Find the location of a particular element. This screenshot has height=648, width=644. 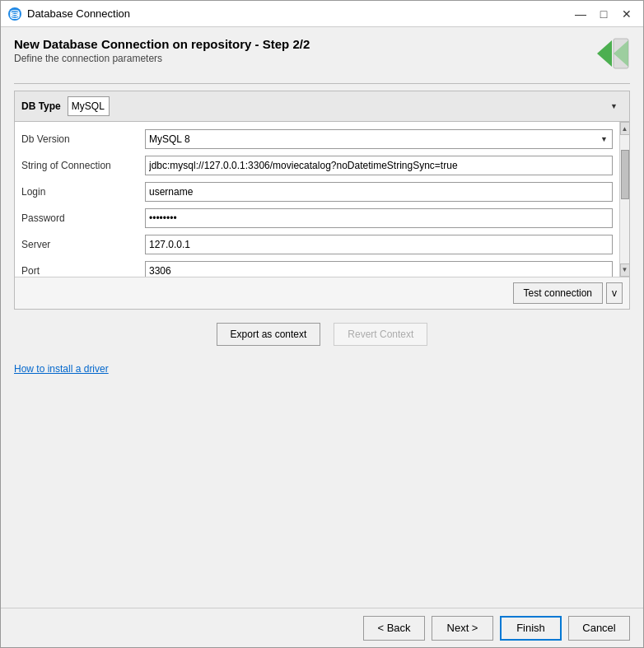

minimize-button: — is located at coordinates (581, 14).